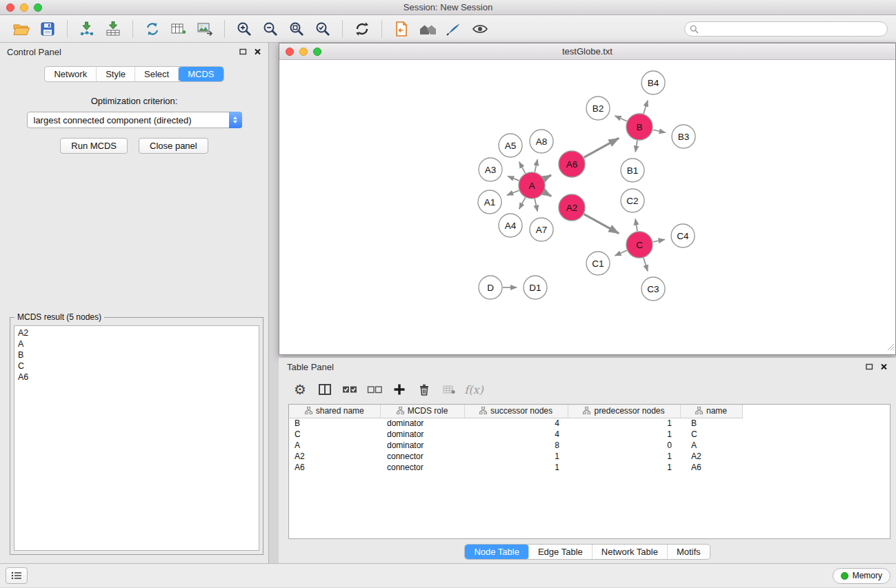 The image size is (896, 588). What do you see at coordinates (523, 204) in the screenshot?
I see `edge-A-A4` at bounding box center [523, 204].